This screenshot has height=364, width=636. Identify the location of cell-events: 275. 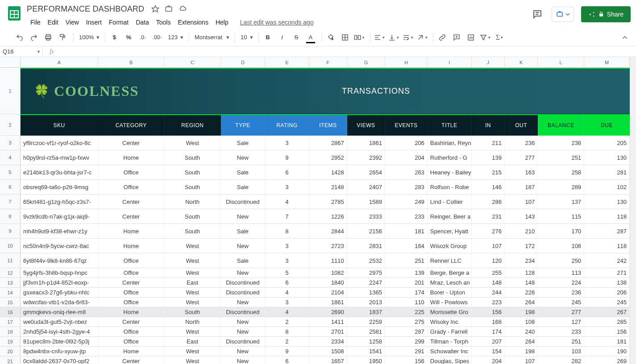
(406, 322).